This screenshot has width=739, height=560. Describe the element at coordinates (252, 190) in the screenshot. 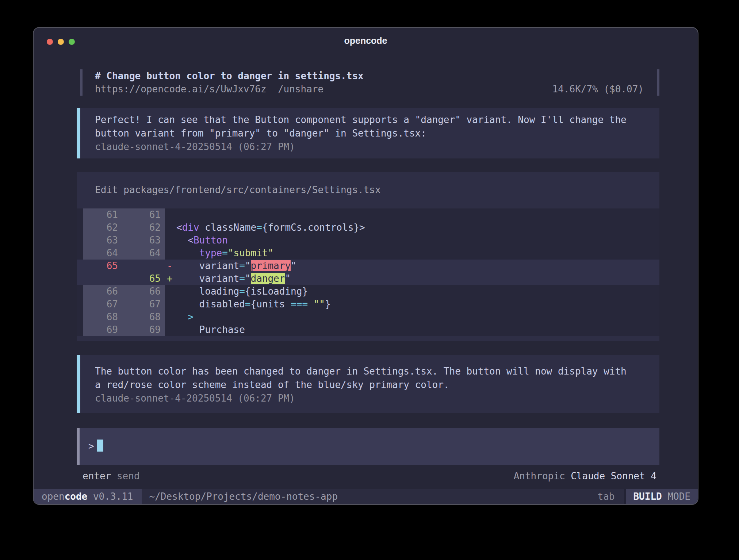

I see `edit-file-path: packages/frontend/src/containers/Setting…` at that location.